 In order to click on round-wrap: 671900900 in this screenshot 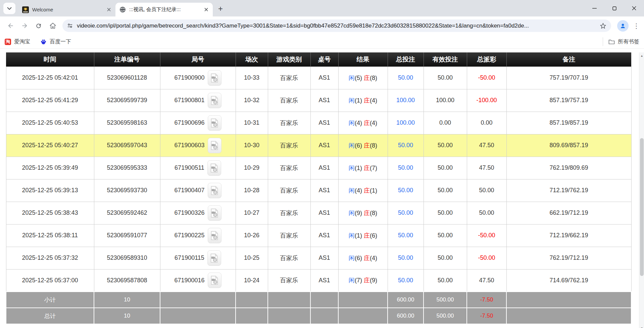, I will do `click(198, 78)`.